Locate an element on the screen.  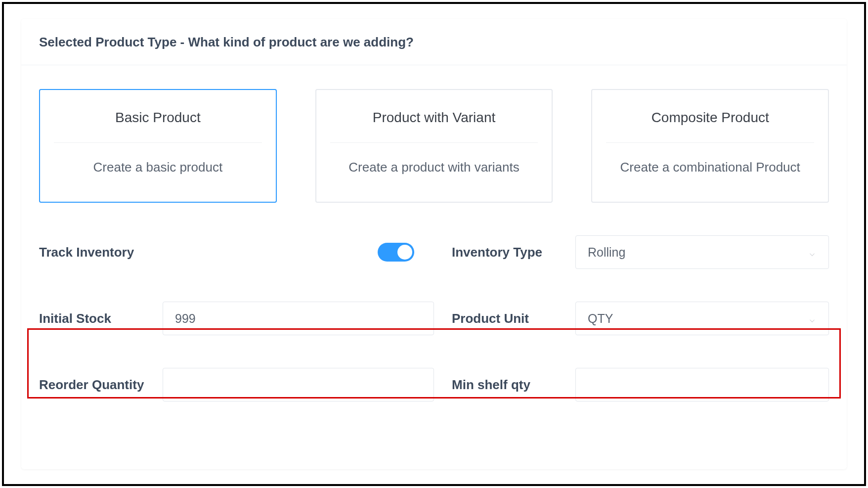
initial-stock-input is located at coordinates (299, 318).